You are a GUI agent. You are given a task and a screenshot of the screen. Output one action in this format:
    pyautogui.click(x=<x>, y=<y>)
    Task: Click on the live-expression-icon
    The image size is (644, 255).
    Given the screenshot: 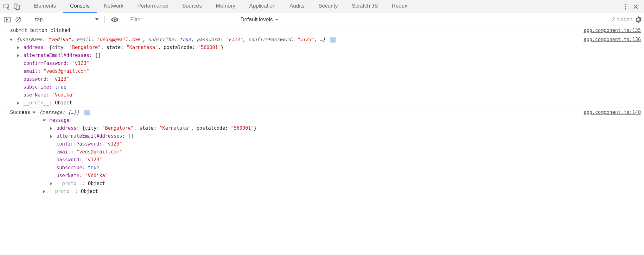 What is the action you would take?
    pyautogui.click(x=115, y=20)
    